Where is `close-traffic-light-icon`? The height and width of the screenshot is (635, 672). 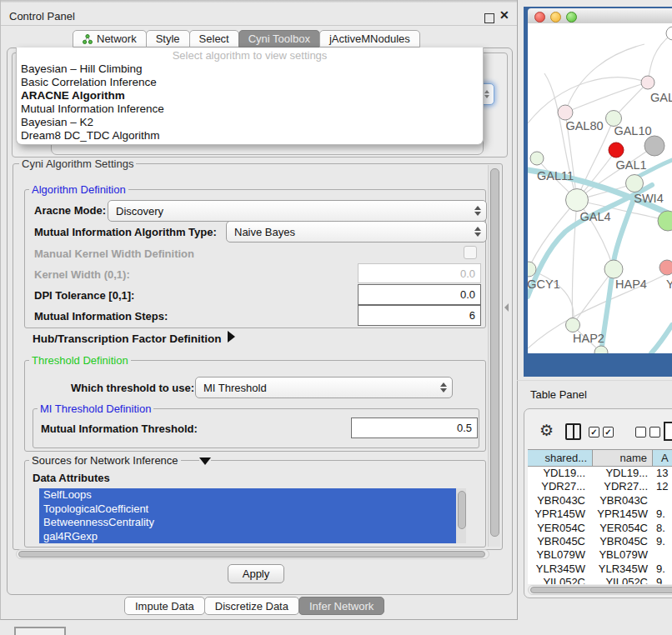 close-traffic-light-icon is located at coordinates (540, 17).